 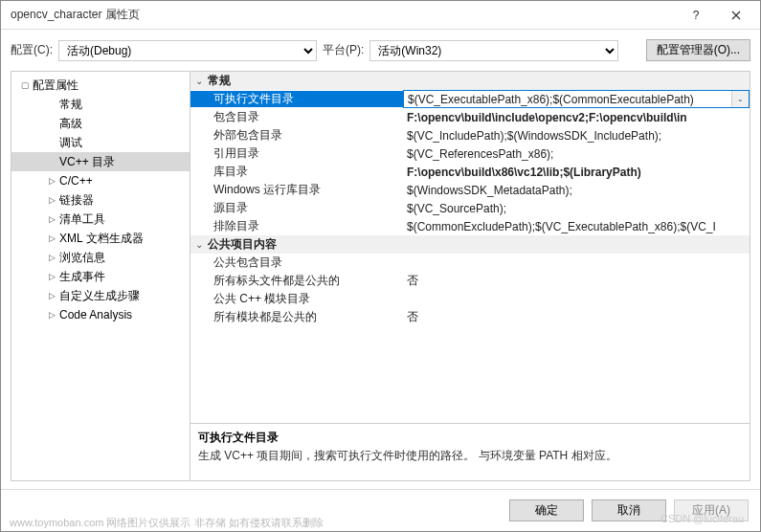 What do you see at coordinates (82, 220) in the screenshot?
I see `tree-item-label: 清单工具` at bounding box center [82, 220].